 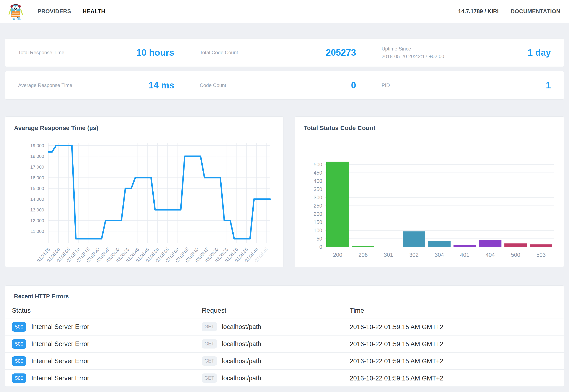 I want to click on nav-item-health: HEALTH, so click(x=94, y=12).